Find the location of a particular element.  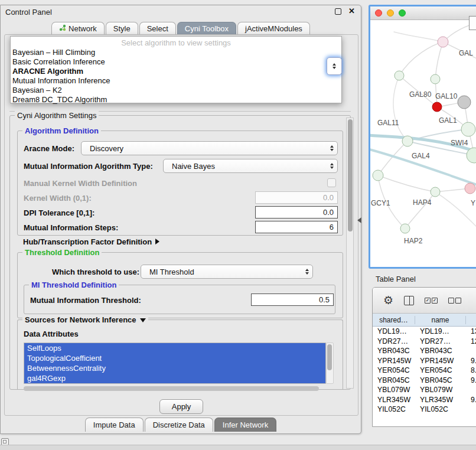

attribute-item-betweennesscentrality: BetweennessCentrality is located at coordinates (175, 369).